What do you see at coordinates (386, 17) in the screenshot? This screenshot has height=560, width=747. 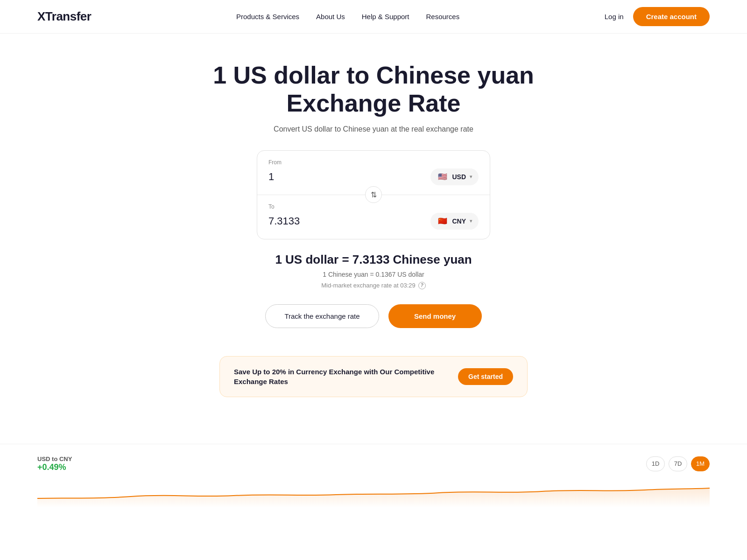 I see `nav-help: Help & Support` at bounding box center [386, 17].